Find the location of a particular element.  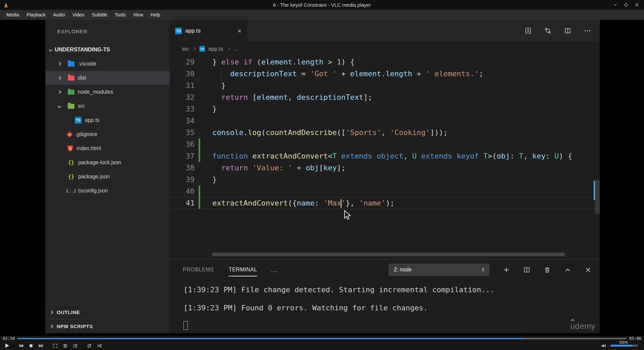

horizontal-scrollbar is located at coordinates (388, 255).